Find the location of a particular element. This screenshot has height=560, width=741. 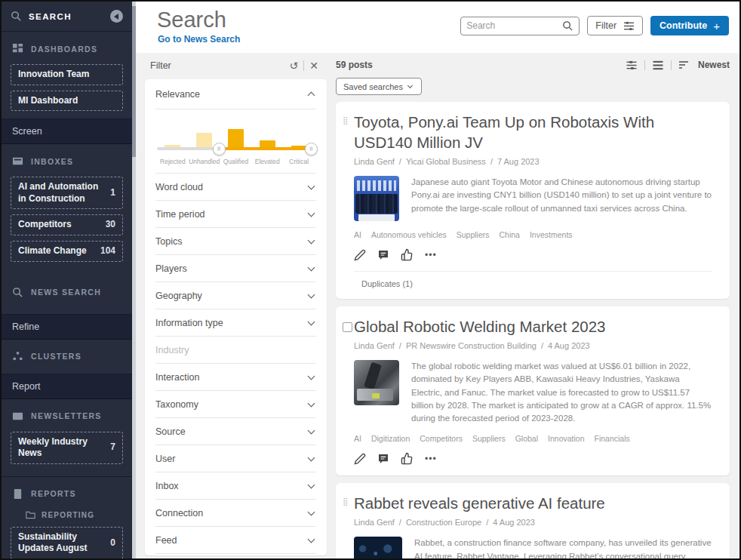

tag: Global is located at coordinates (527, 438).